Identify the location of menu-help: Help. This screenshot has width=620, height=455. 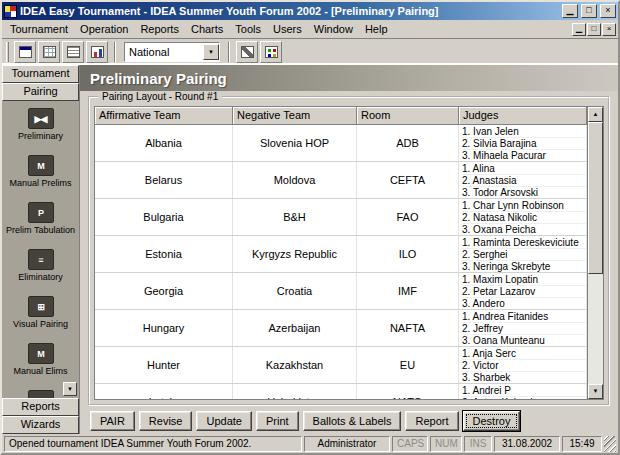
(376, 30).